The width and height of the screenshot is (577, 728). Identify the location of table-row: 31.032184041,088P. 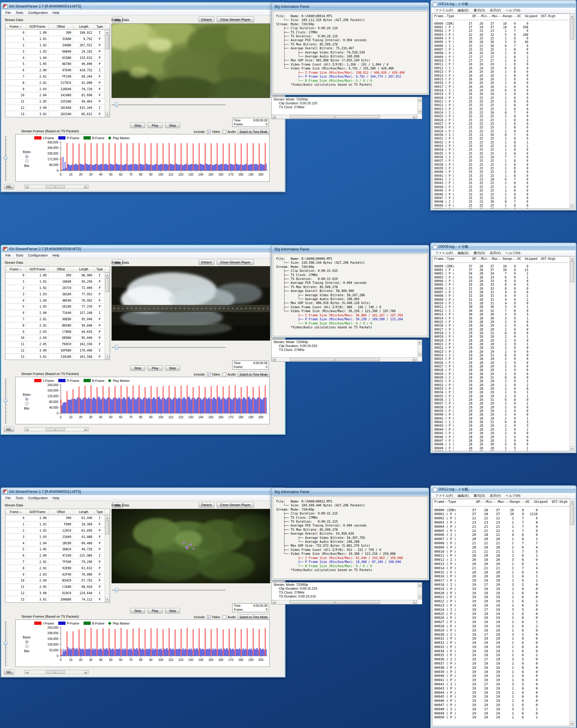
(57, 537).